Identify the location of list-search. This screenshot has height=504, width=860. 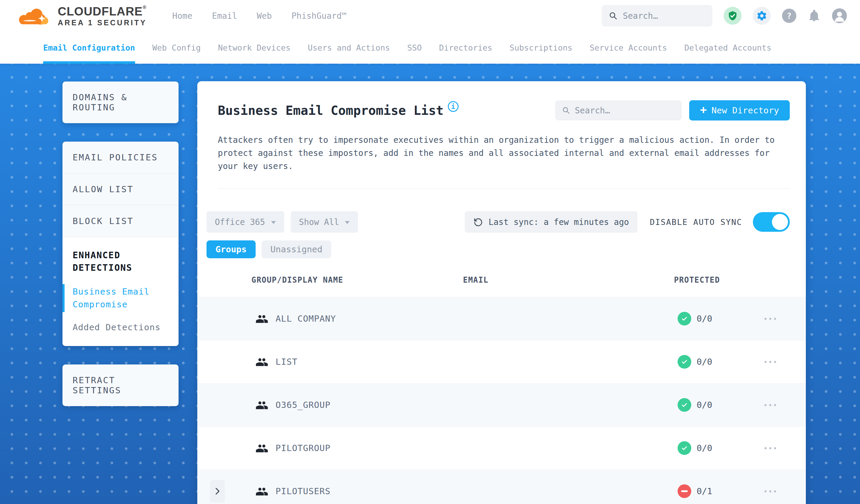
(618, 111).